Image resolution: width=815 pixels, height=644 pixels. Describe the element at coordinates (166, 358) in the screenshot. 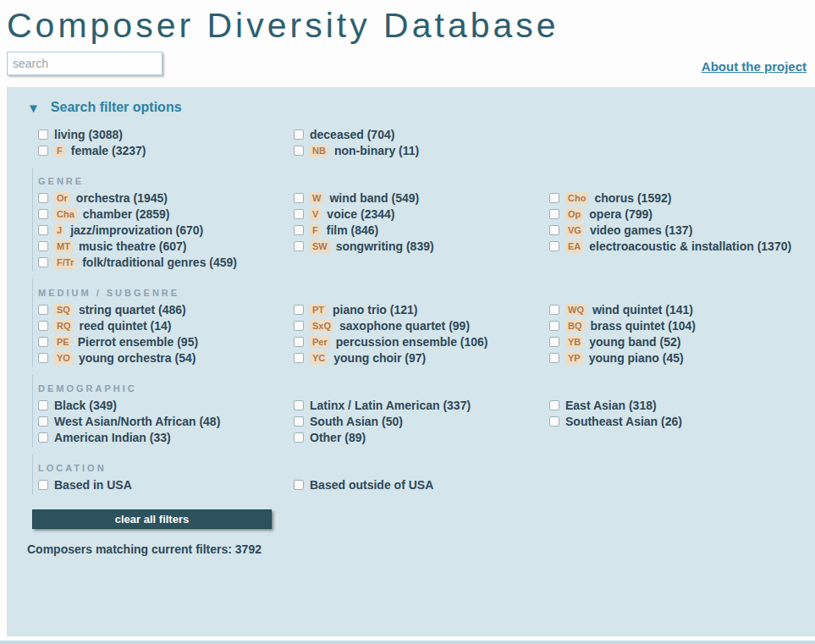

I see `filter-checkbox-item: YO young orchestra (54)` at that location.